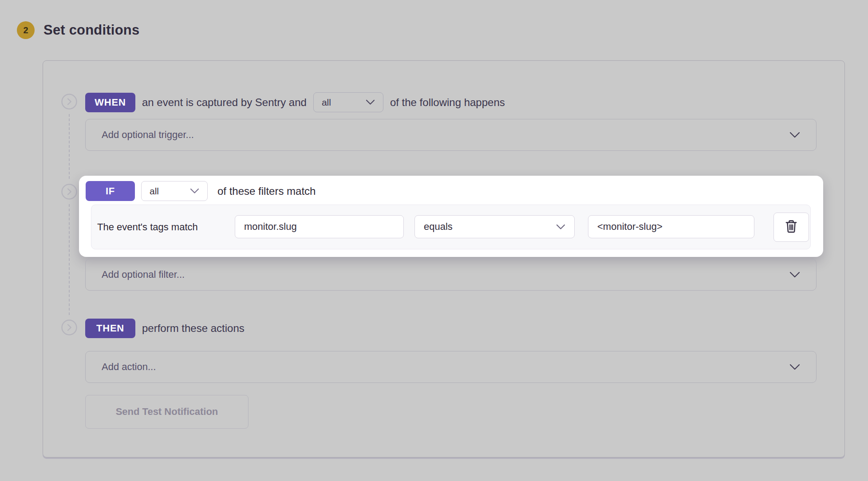  Describe the element at coordinates (791, 227) in the screenshot. I see `delete-filter-button` at that location.